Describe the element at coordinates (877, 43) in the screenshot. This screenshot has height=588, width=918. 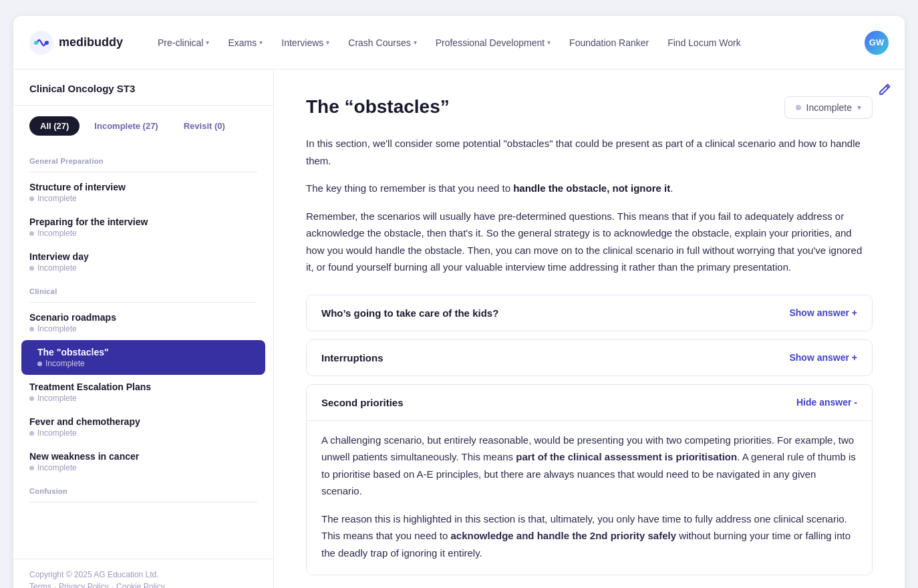
I see `avatar: GW` at that location.